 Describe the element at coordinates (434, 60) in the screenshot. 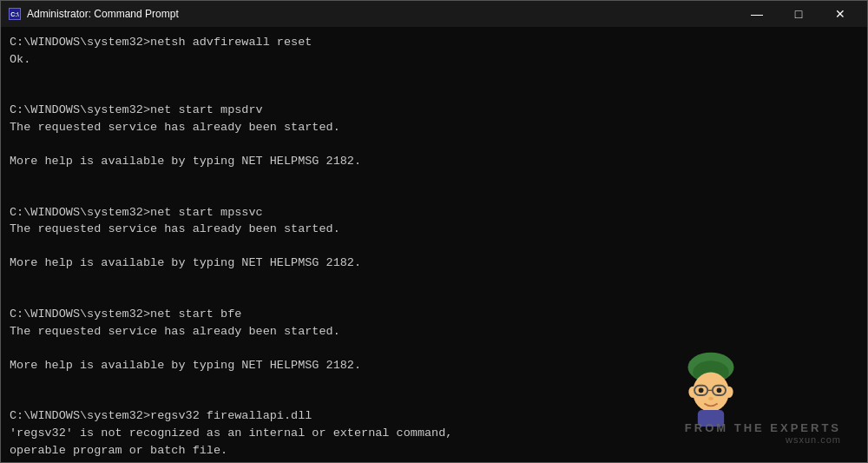

I see `terminal-line: Ok.` at that location.